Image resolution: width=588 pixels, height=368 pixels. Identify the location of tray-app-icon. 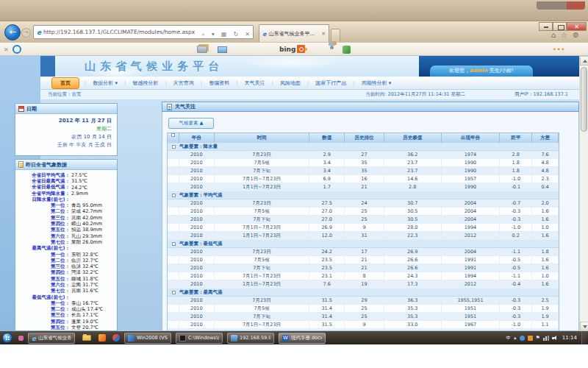
(522, 339).